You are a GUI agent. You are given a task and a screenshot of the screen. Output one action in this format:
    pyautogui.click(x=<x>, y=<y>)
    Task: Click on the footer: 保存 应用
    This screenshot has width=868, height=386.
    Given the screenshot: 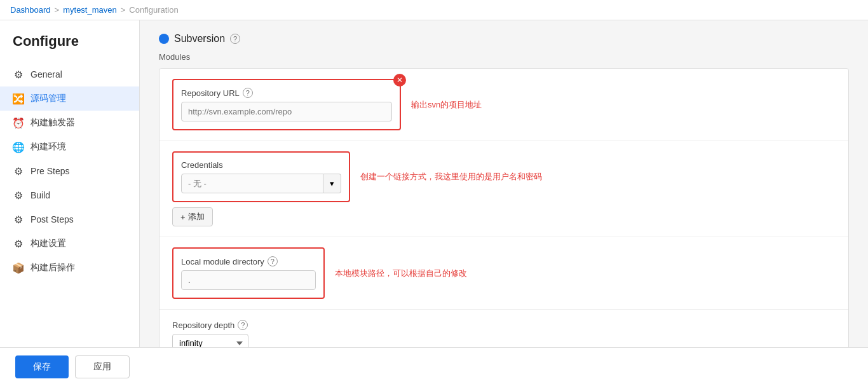 What is the action you would take?
    pyautogui.click(x=434, y=366)
    